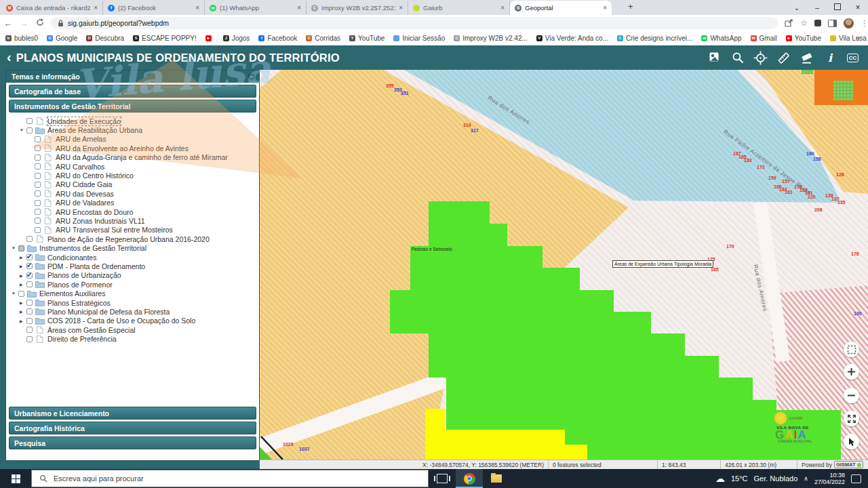 Image resolution: width=868 pixels, height=488 pixels. What do you see at coordinates (764, 38) in the screenshot?
I see `bookmark-item: M Gmail` at bounding box center [764, 38].